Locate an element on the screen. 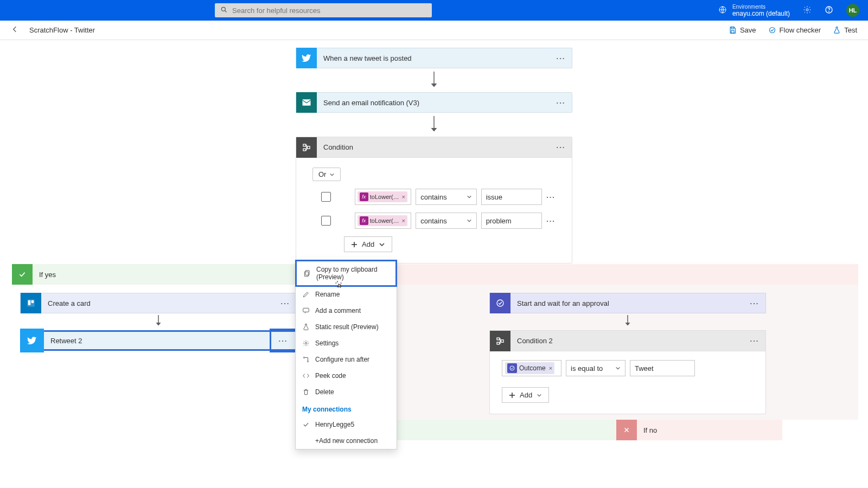 The image size is (868, 488). condition-row: fxtoLower(…× contains issue ··· is located at coordinates (434, 197).